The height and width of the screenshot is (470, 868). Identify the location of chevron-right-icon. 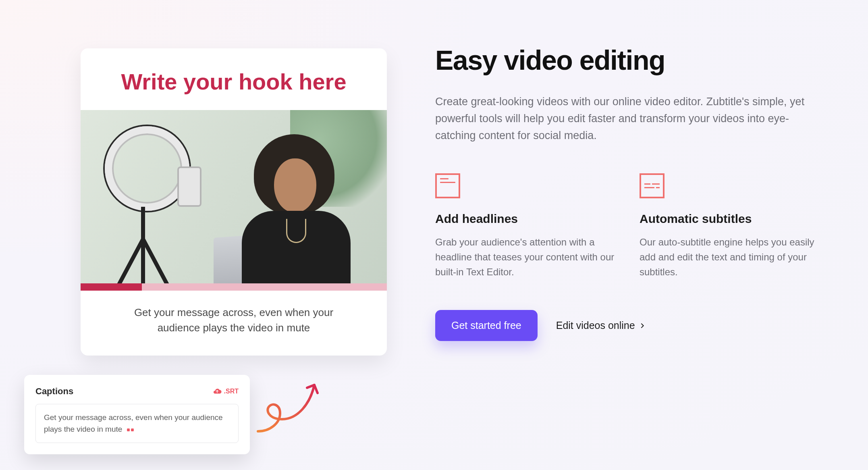
(642, 326).